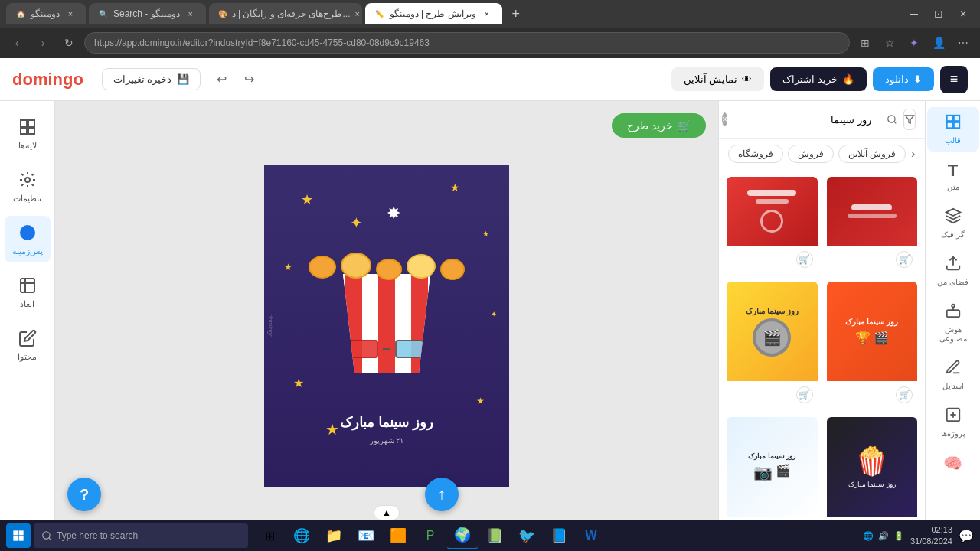 Image resolution: width=980 pixels, height=551 pixels. What do you see at coordinates (963, 43) in the screenshot?
I see `more-button: ⋯` at bounding box center [963, 43].